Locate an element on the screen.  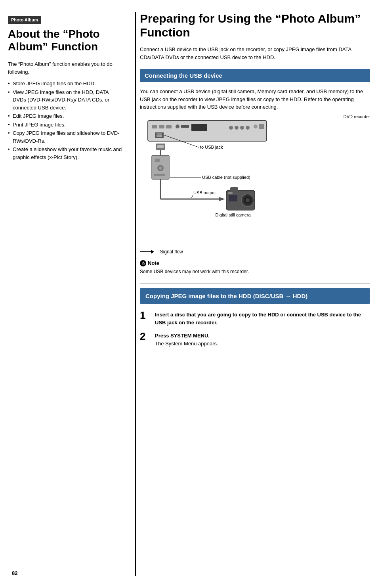
step-1-strong: Insert a disc that you are going to copy… is located at coordinates (258, 319).